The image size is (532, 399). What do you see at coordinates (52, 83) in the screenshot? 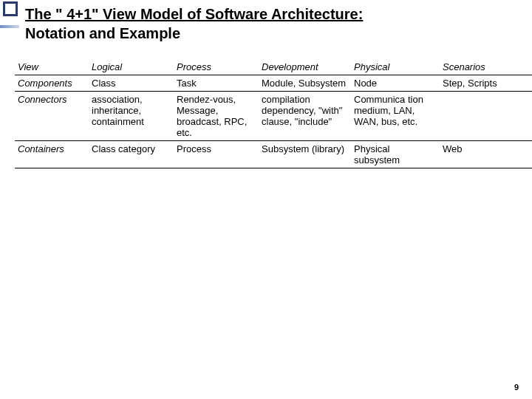
I see `row-label: Components` at bounding box center [52, 83].